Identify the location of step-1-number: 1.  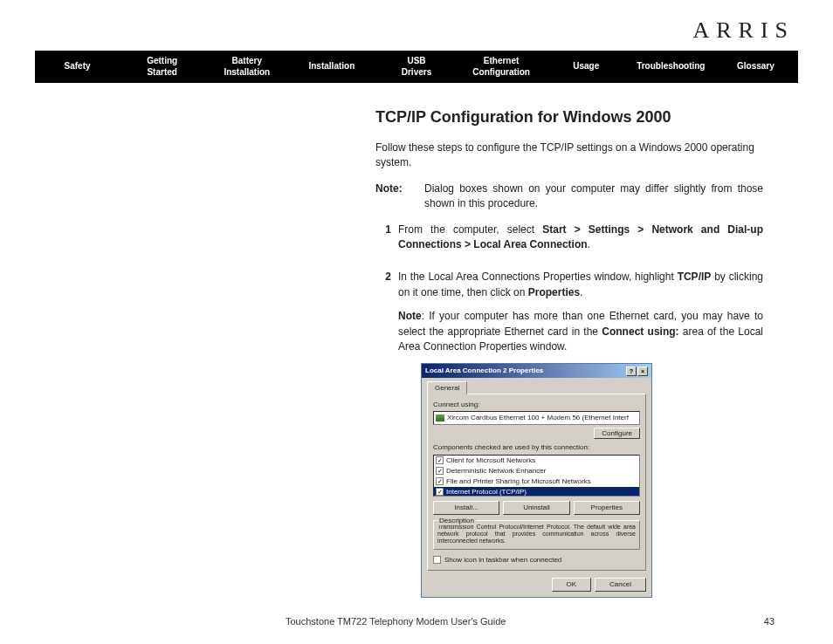
(383, 243).